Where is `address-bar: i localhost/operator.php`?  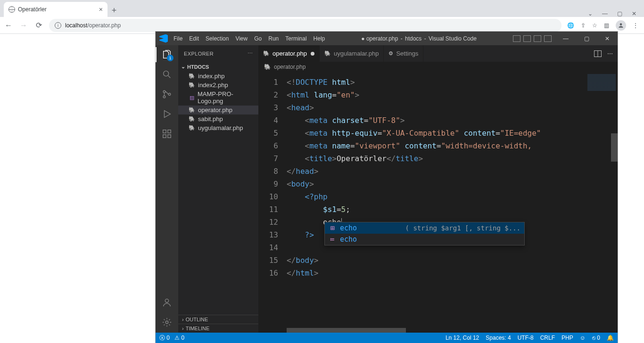 address-bar: i localhost/operator.php is located at coordinates (305, 25).